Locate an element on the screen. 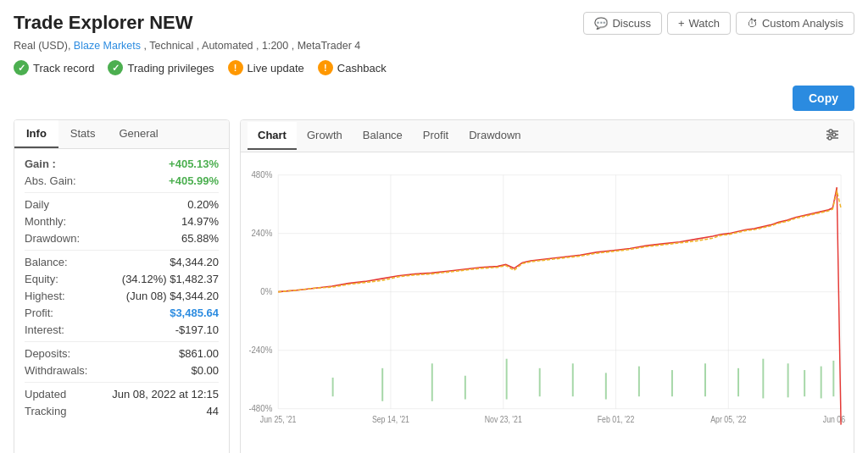 Image resolution: width=868 pixels, height=453 pixels. tab-info: Info is located at coordinates (36, 134).